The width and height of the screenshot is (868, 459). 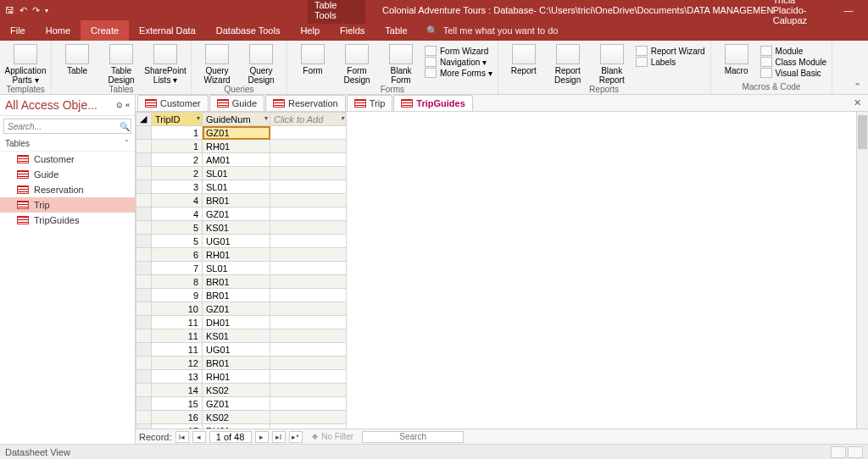 I want to click on ribbon-form-button: Form, so click(x=313, y=59).